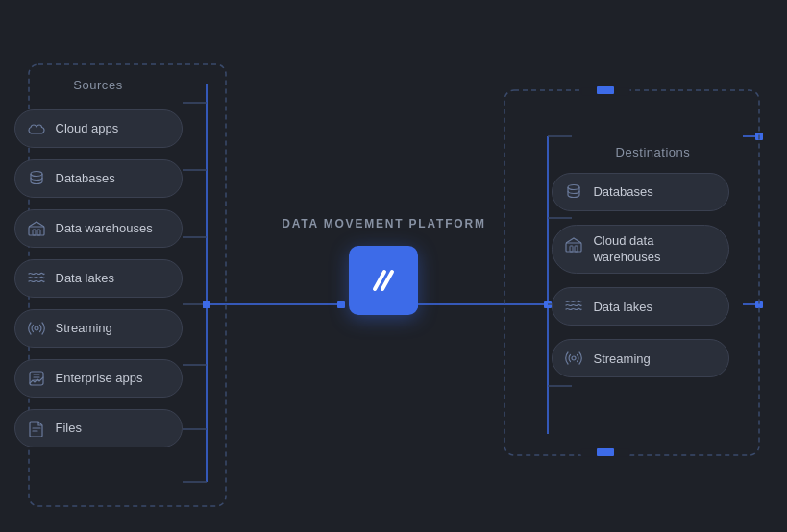 This screenshot has width=787, height=532. I want to click on sources-label: Sources, so click(98, 85).